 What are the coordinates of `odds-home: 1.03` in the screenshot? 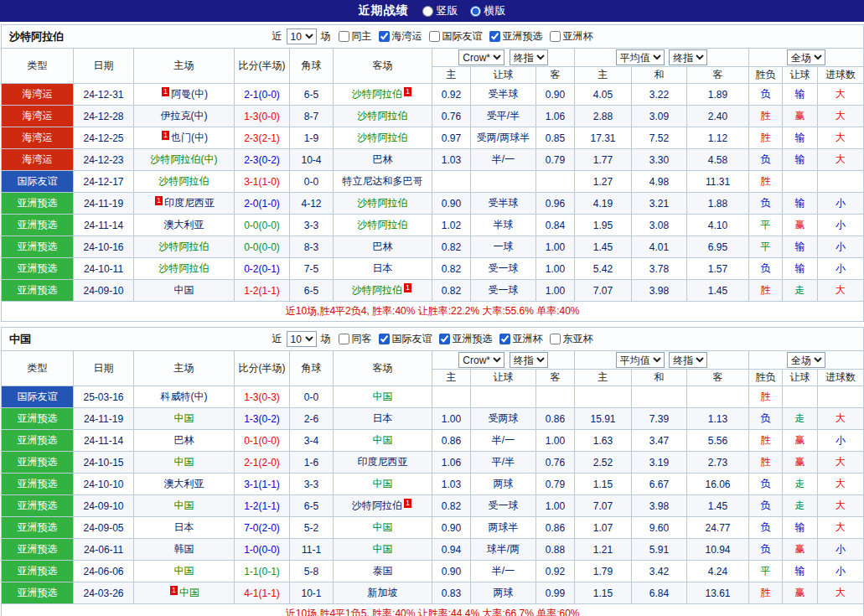 It's located at (452, 484).